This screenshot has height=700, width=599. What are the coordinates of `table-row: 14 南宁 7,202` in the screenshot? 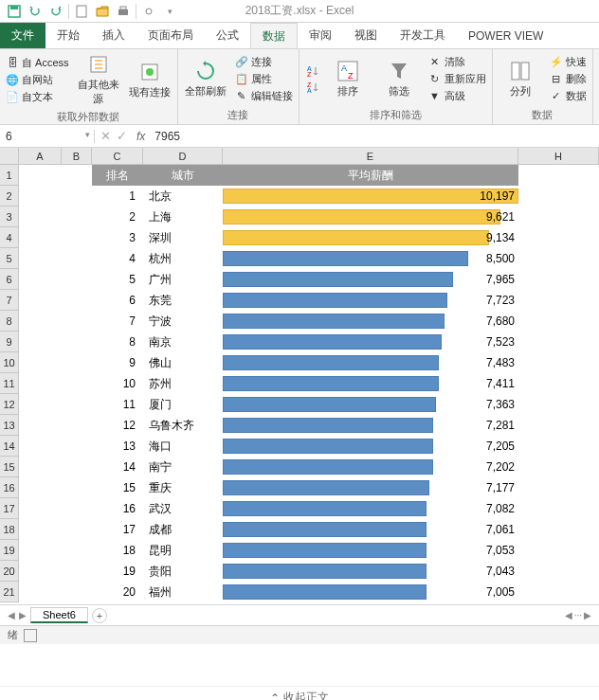 It's located at (309, 467).